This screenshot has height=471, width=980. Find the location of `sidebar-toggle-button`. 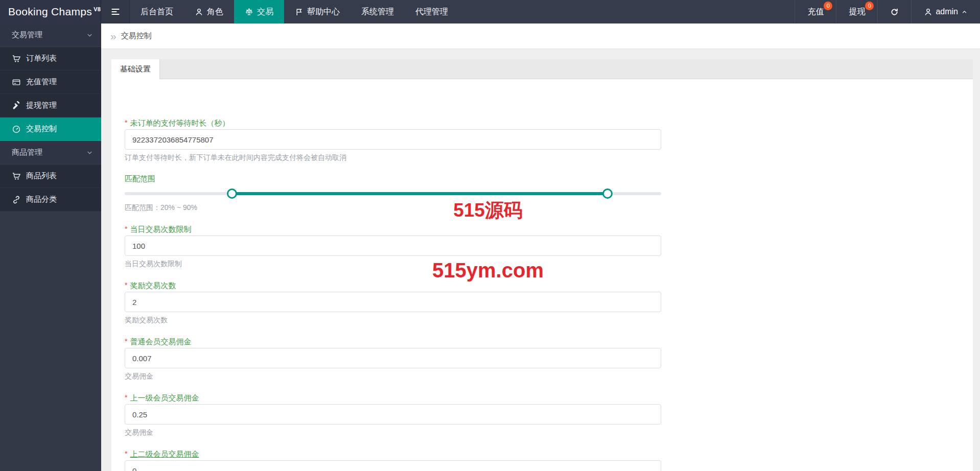

sidebar-toggle-button is located at coordinates (115, 12).